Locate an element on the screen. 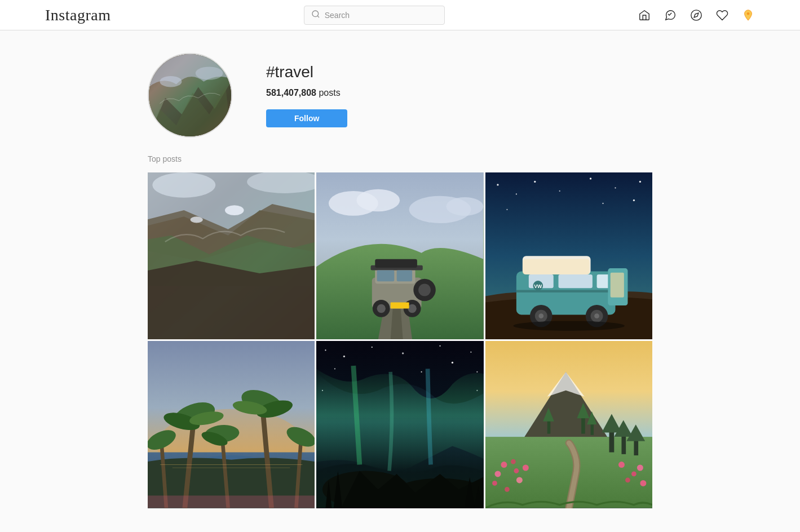  top-posts-label: Top posts is located at coordinates (400, 159).